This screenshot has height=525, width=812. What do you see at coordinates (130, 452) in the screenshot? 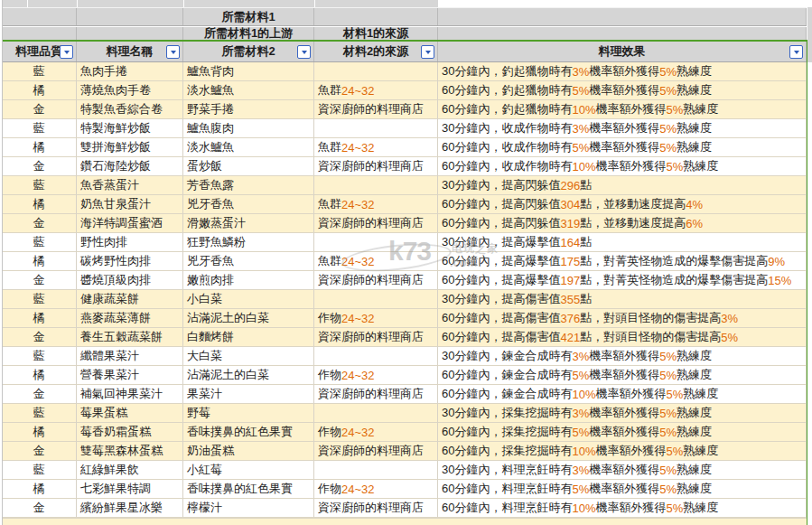
I see `name-cell: 雙莓黑森林蛋糕` at bounding box center [130, 452].